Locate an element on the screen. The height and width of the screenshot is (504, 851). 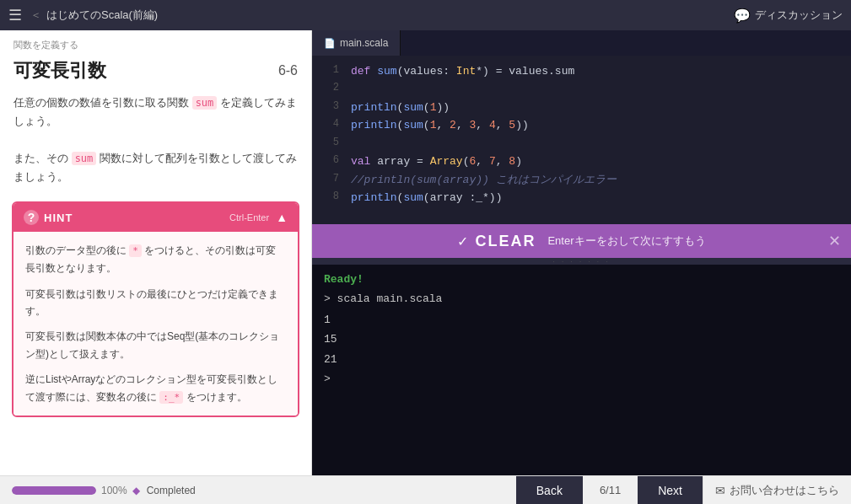
line-content: println(sum(array :_*)) is located at coordinates (427, 197).